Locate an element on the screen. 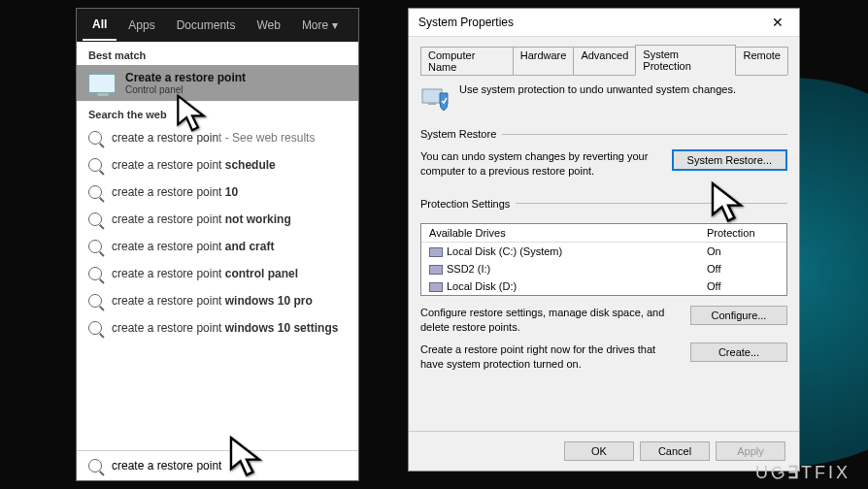  dialog-tabs: Computer Name Hardware Advanced System P… is located at coordinates (604, 60).